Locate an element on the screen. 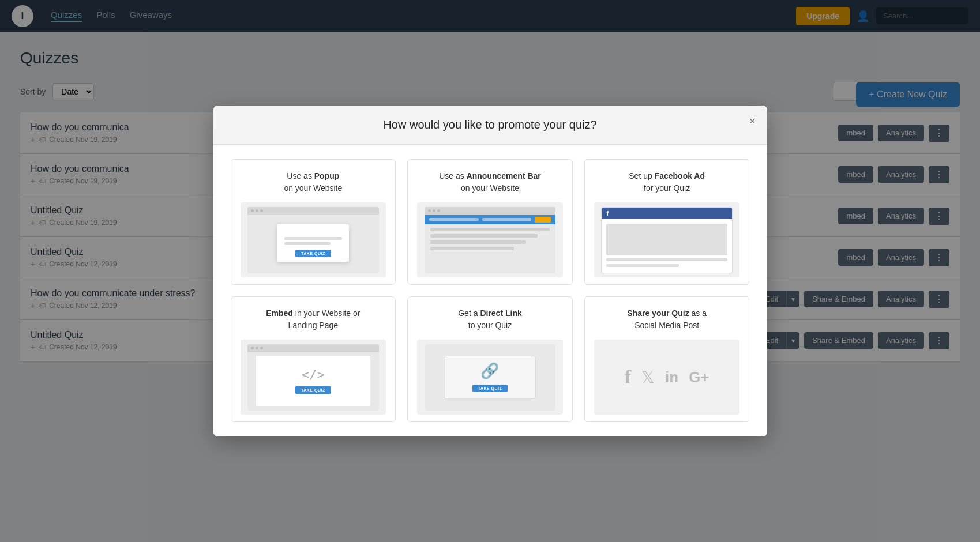 This screenshot has height=542, width=980. direct-link-illustration: 🔗 TAKE QUIZ is located at coordinates (490, 377).